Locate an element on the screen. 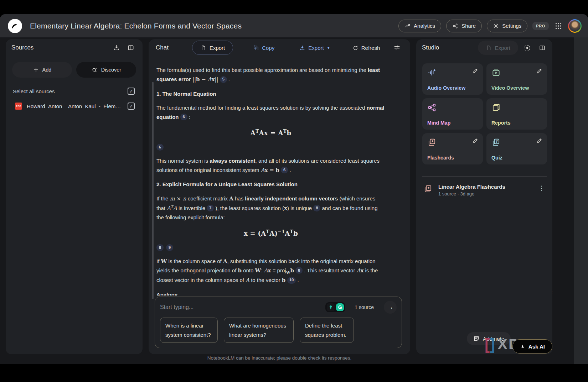  ask-ai-label: Ask AI is located at coordinates (537, 347).